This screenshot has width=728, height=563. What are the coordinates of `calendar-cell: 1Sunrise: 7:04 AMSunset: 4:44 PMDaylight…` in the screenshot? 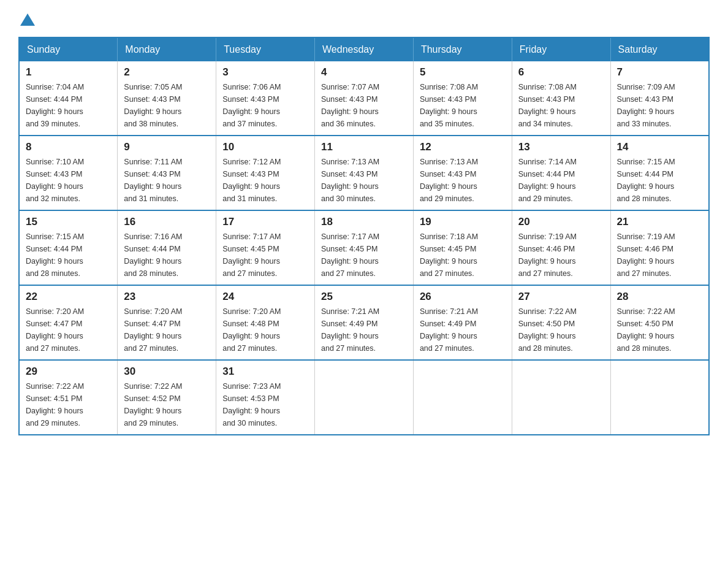 It's located at (69, 98).